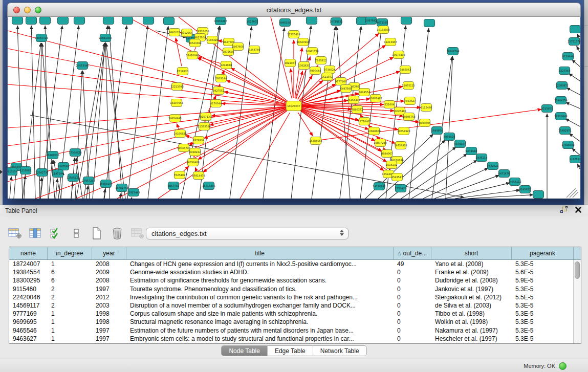 Image resolution: width=588 pixels, height=372 pixels. What do you see at coordinates (295, 314) in the screenshot?
I see `table-row: 977716911998Corpus callosum shape and si…` at bounding box center [295, 314].